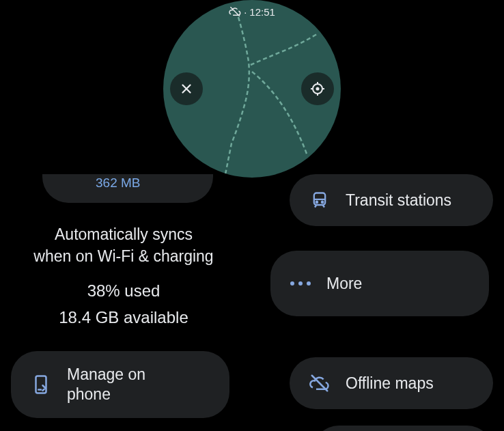 This screenshot has width=504, height=431. Describe the element at coordinates (380, 283) in the screenshot. I see `more-item: More` at that location.